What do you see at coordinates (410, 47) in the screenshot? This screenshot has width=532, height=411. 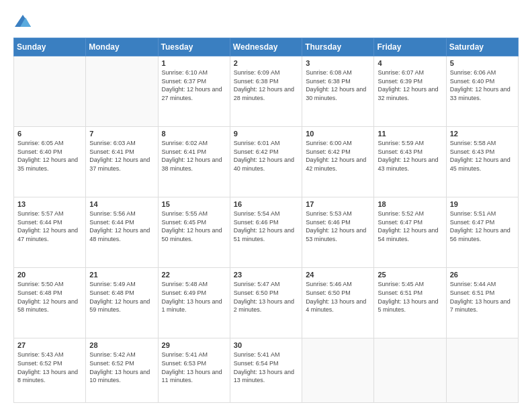 I see `weekday-header-friday: Friday` at bounding box center [410, 47].